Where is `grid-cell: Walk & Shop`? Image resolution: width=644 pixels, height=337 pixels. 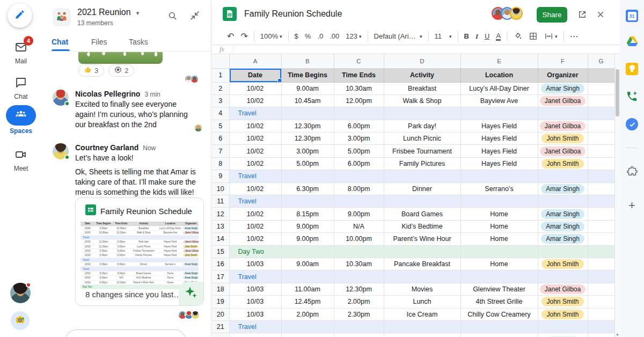 grid-cell: Walk & Shop is located at coordinates (422, 101).